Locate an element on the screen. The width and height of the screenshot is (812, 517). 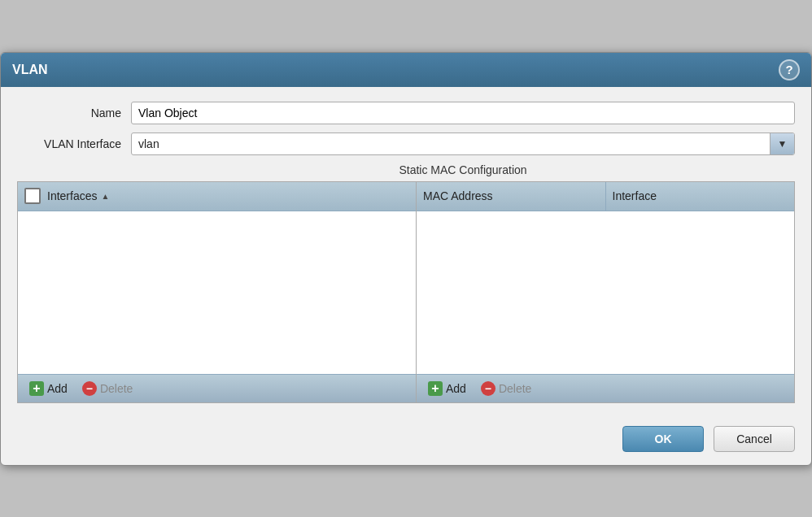
interfaces-delete-label: Delete is located at coordinates (116, 389).